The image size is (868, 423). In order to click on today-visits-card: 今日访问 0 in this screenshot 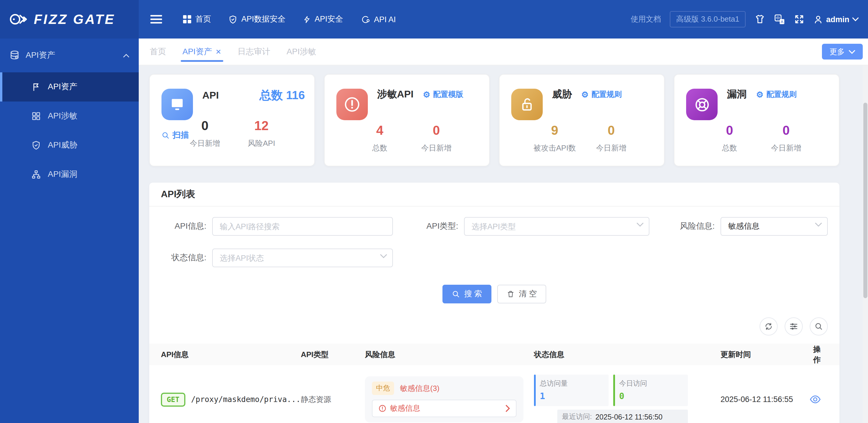, I will do `click(650, 390)`.